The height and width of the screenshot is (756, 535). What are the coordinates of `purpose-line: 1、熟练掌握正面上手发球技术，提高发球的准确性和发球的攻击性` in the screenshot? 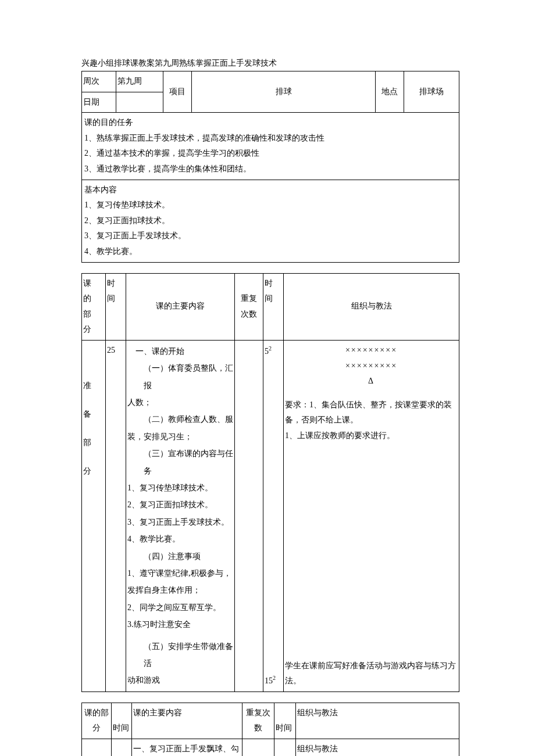 It's located at (270, 138).